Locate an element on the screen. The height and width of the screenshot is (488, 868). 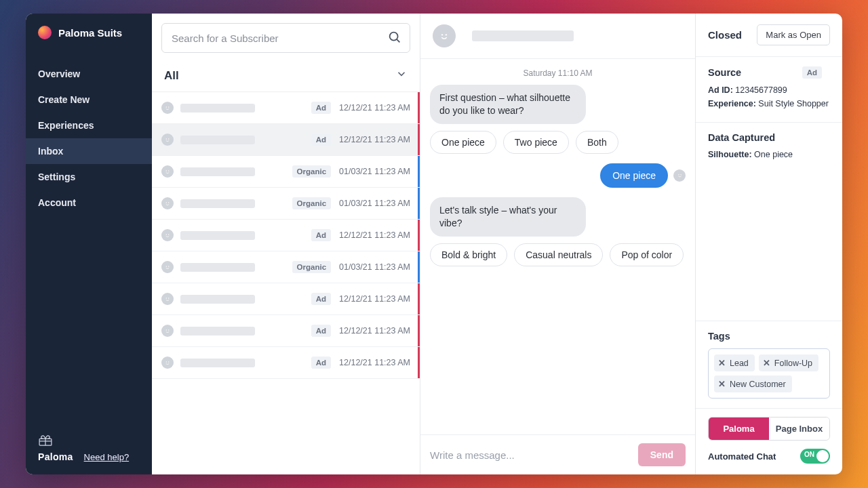
toggle-on-label: ON is located at coordinates (810, 454).